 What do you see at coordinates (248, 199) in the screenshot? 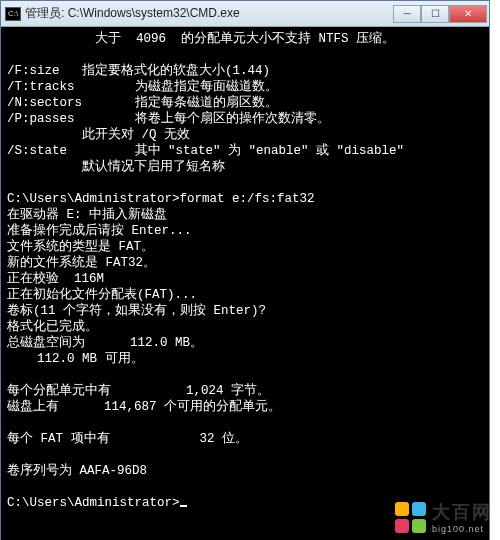
I see `command: format e:/fs:fat32` at bounding box center [248, 199].